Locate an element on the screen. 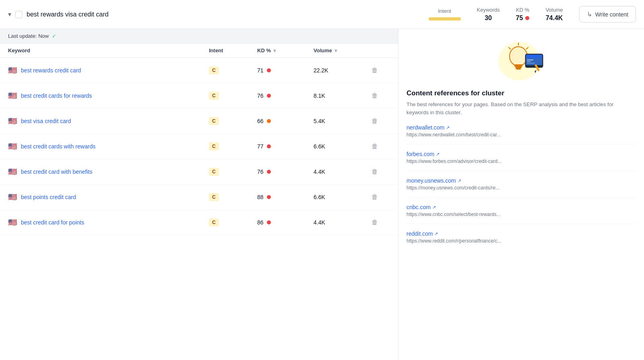  kd-value: 66 is located at coordinates (260, 121).